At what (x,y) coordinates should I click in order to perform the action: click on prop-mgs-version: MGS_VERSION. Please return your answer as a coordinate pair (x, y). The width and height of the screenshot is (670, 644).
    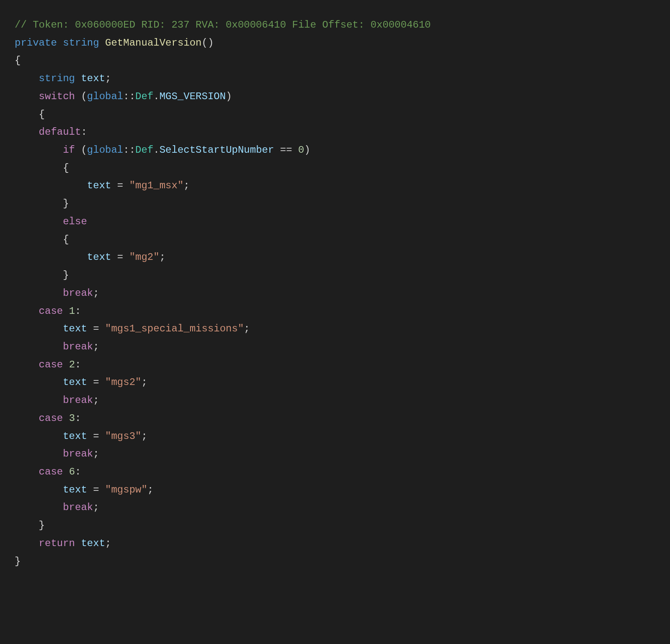
    Looking at the image, I should click on (193, 96).